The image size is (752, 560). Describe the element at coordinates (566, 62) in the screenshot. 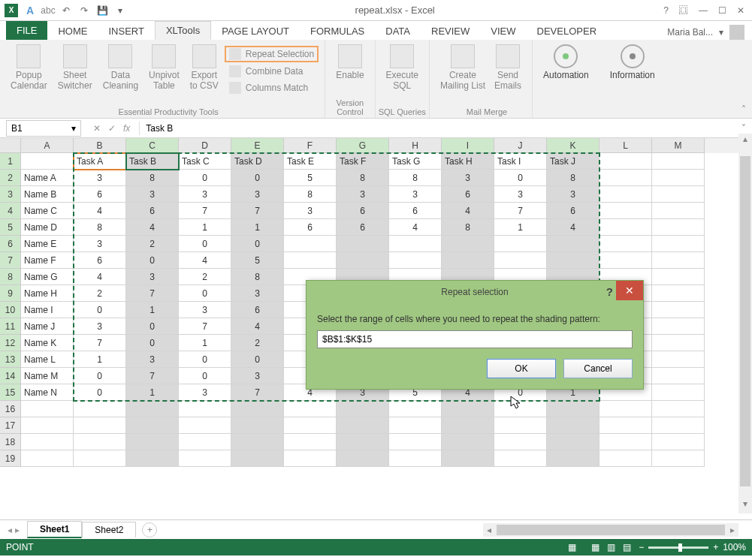

I see `automation-button: Automation` at that location.